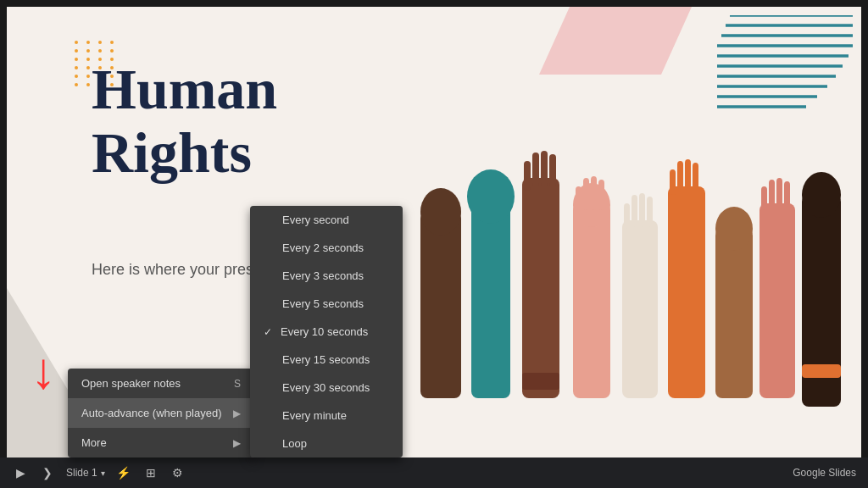 This screenshot has width=868, height=488. Describe the element at coordinates (434, 473) in the screenshot. I see `bottom-toolbar: ▶ ❯ Slide 1 ▾ ⚡ ⊞ ⚙ Google Slides` at that location.